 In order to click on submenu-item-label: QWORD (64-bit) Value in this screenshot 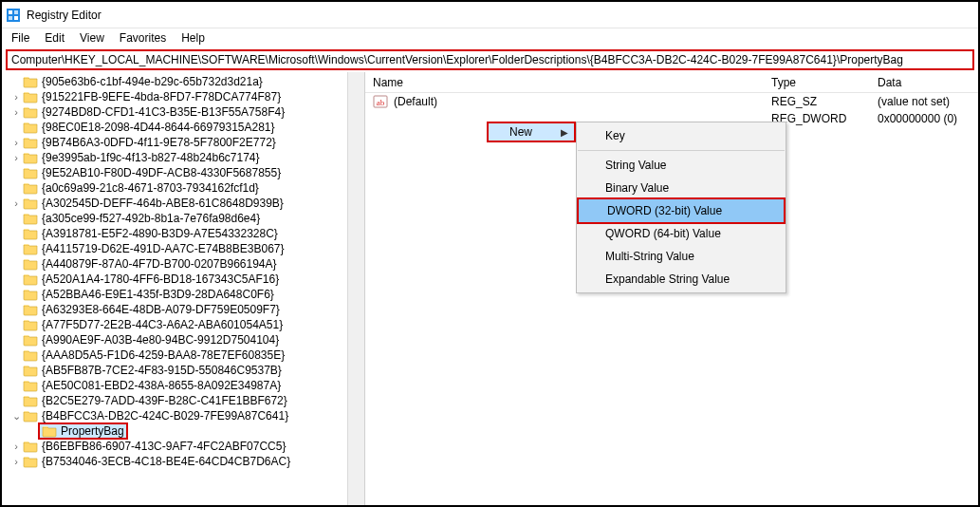, I will do `click(663, 234)`.